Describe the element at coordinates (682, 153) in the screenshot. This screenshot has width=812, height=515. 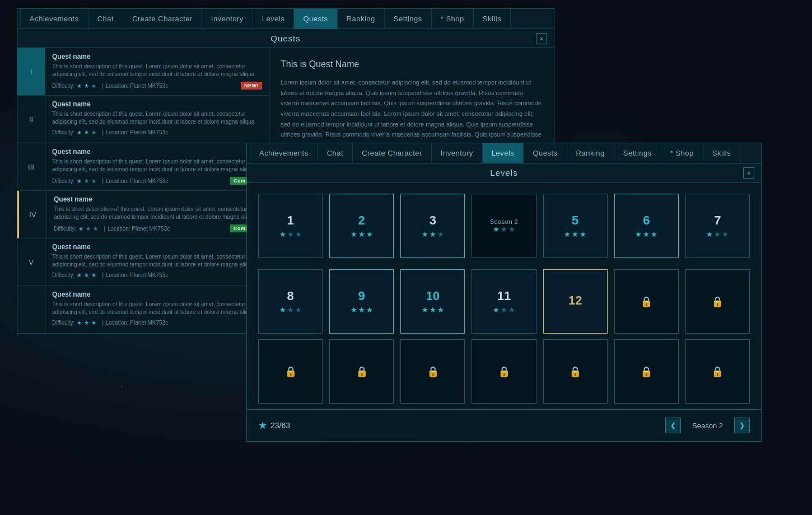
I see `levels-tab-shop: * Shop` at that location.